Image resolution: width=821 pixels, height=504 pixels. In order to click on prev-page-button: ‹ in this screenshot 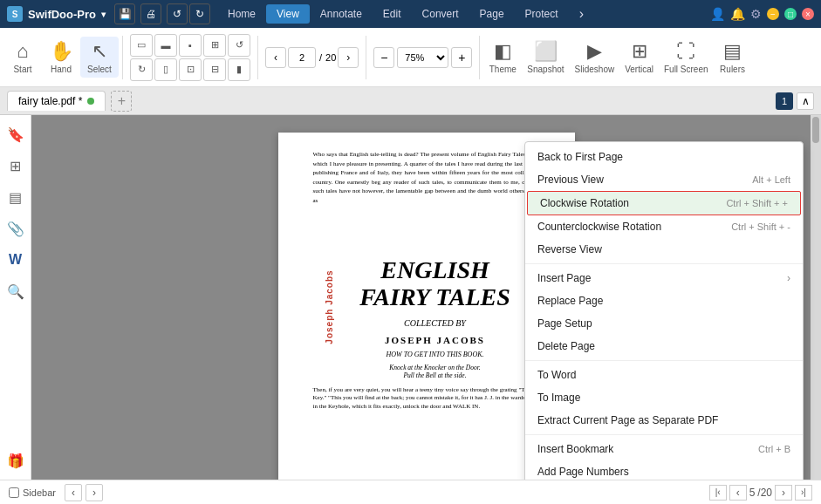, I will do `click(276, 58)`.